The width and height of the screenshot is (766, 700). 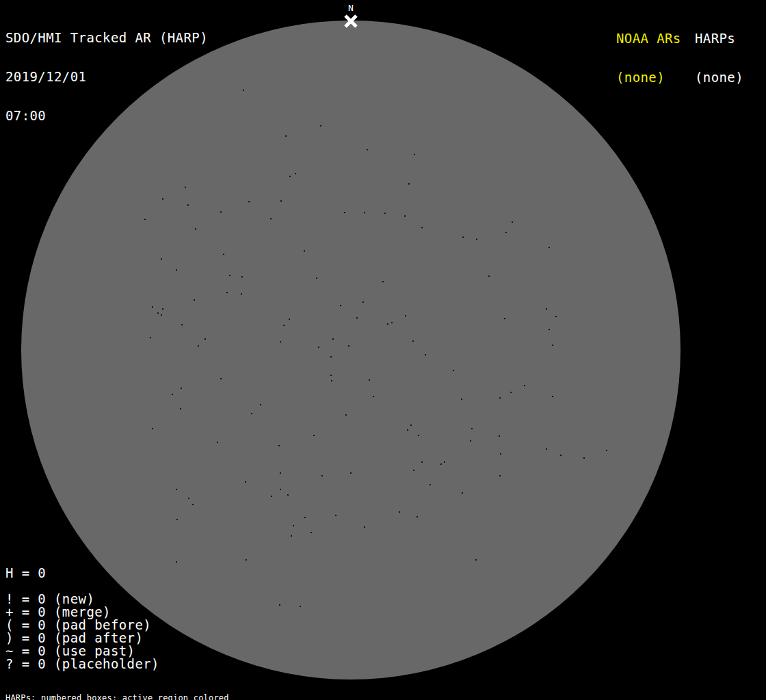 What do you see at coordinates (107, 70) in the screenshot?
I see `title-block: SDO/HMI Tracked AR (HARP) 2019/12/01 07:…` at bounding box center [107, 70].